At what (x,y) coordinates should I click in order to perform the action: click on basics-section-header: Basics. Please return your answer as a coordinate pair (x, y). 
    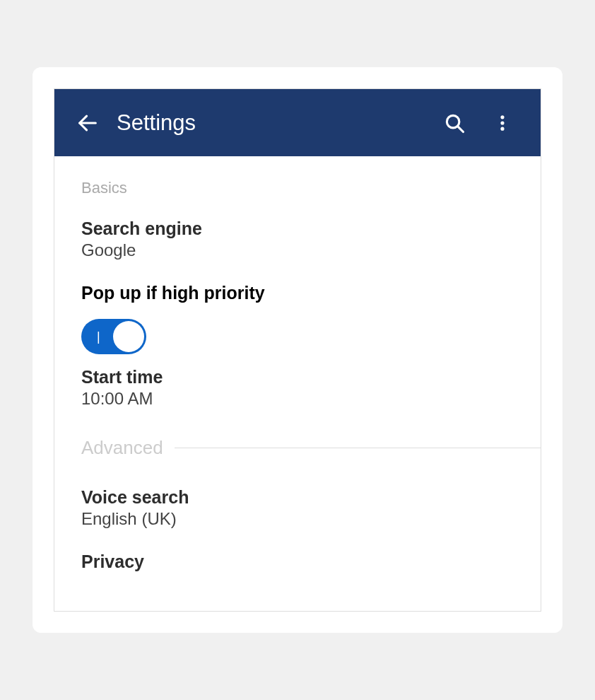
    Looking at the image, I should click on (298, 188).